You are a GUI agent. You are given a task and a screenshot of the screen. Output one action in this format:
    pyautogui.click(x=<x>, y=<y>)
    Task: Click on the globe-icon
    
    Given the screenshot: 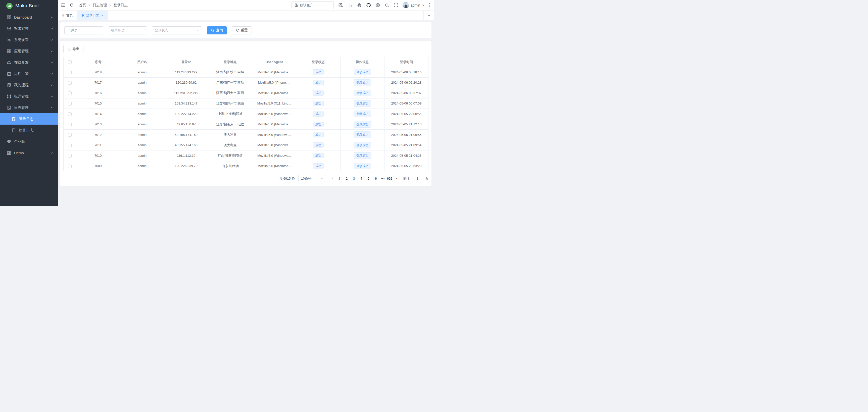 What is the action you would take?
    pyautogui.click(x=359, y=5)
    